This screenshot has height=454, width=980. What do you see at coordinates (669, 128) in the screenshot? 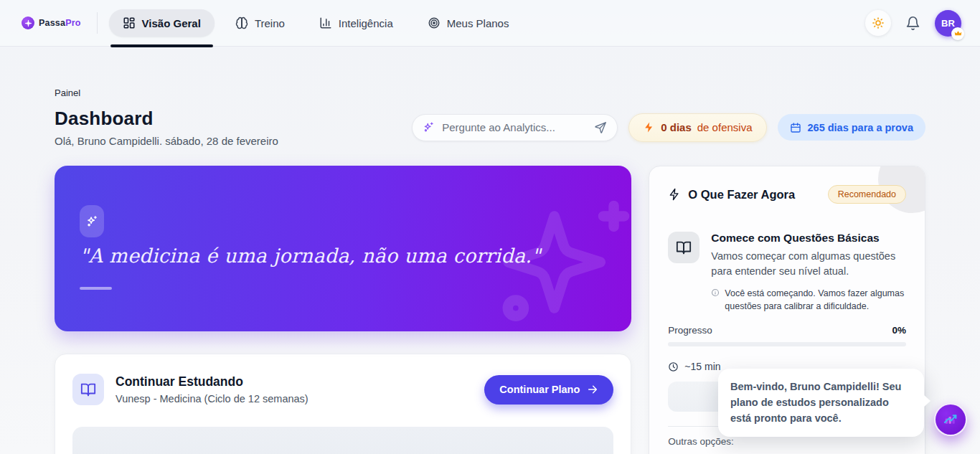
I see `head-controls: 0 dias de ofensiva 265 dias para a prova` at bounding box center [669, 128].